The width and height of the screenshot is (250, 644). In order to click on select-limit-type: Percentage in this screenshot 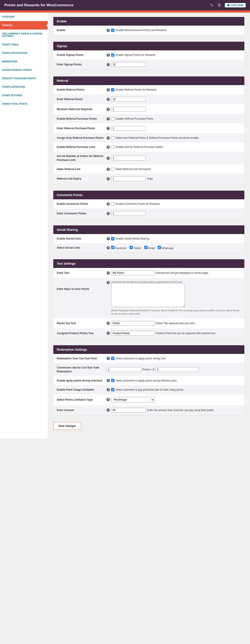, I will do `click(133, 400)`.